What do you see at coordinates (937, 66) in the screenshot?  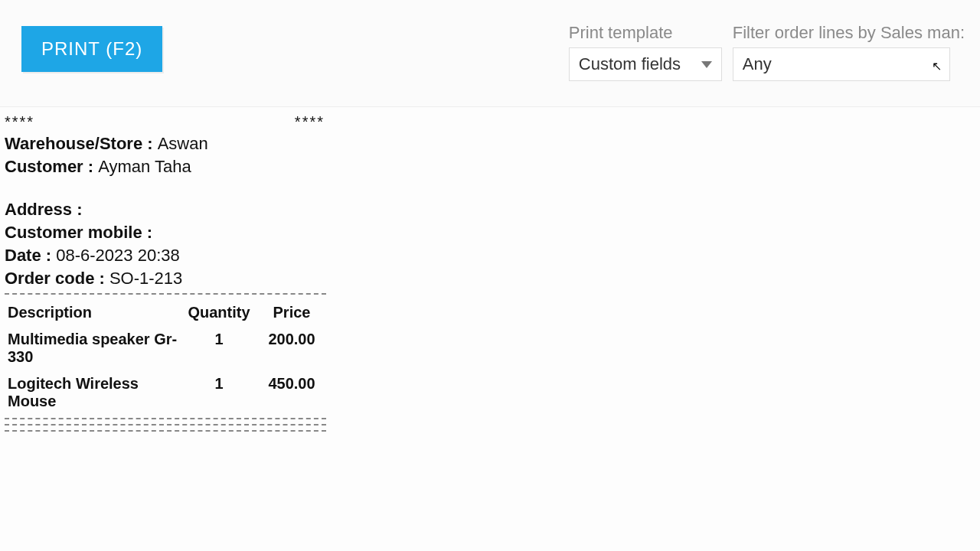 I see `cursor-icon: ↖` at bounding box center [937, 66].